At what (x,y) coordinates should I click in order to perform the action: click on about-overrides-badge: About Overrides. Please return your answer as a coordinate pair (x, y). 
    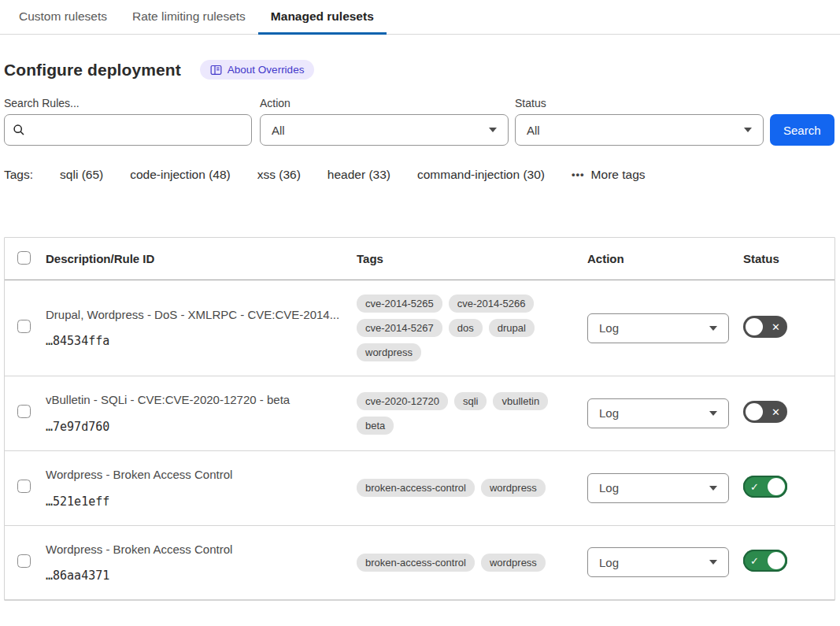
    Looking at the image, I should click on (257, 69).